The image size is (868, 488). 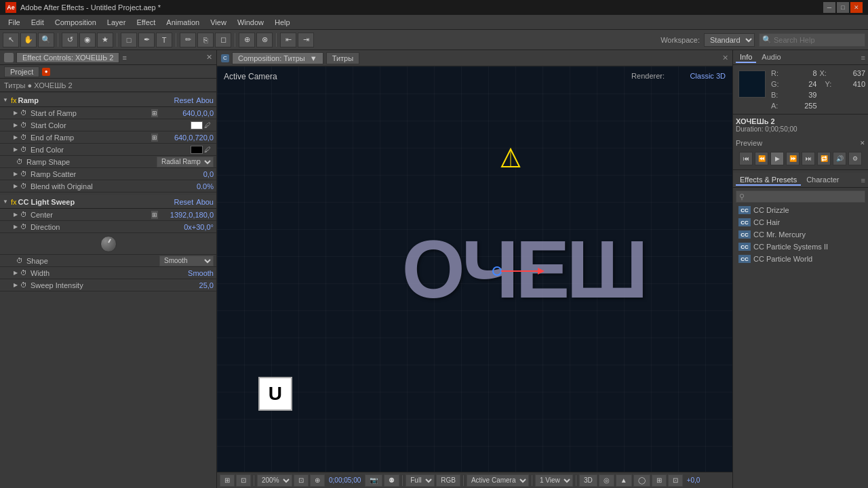 I want to click on effect-controls-tab: Effect Controls: ХОЧЕШЬ 2, so click(x=68, y=58).